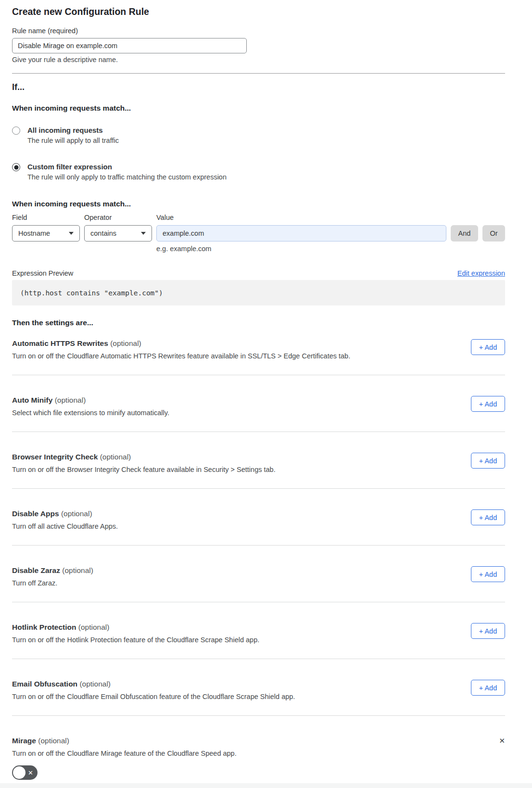  What do you see at coordinates (73, 140) in the screenshot?
I see `radio-description: The rule will apply to all traffic` at bounding box center [73, 140].